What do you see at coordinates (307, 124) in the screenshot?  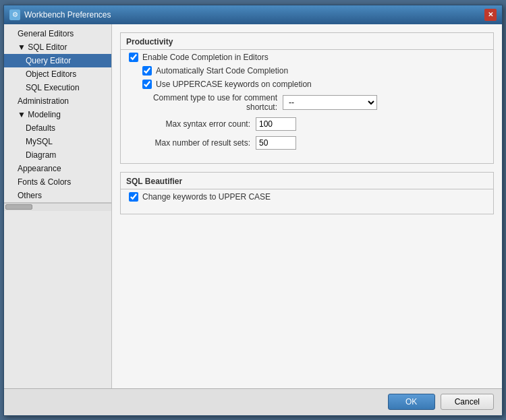 I see `max-syntax-row: Max syntax error count:` at bounding box center [307, 124].